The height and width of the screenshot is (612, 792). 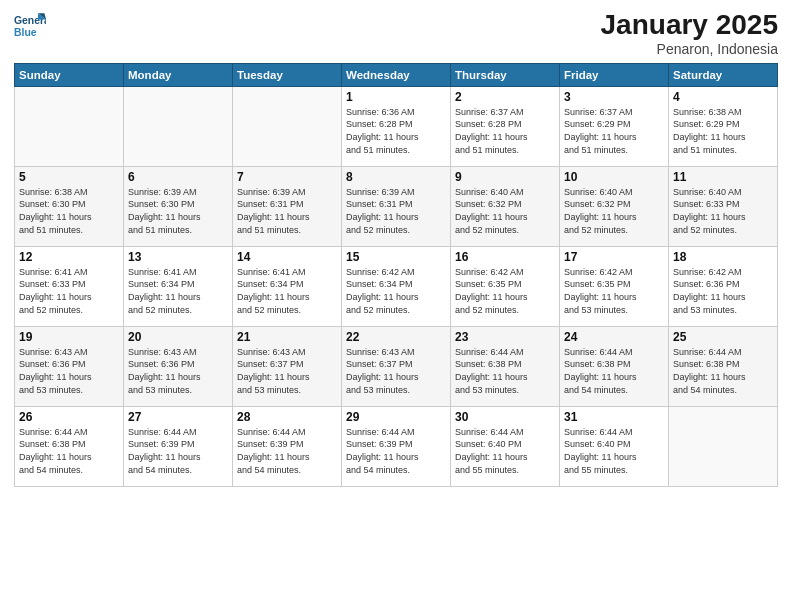 I want to click on day-number: 8, so click(x=396, y=177).